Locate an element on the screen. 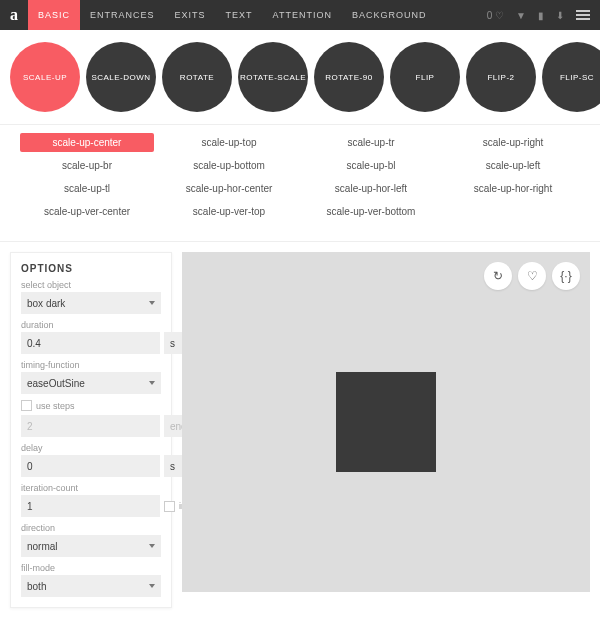 The image size is (600, 624). topnav-item-basic: BASIC is located at coordinates (54, 15).